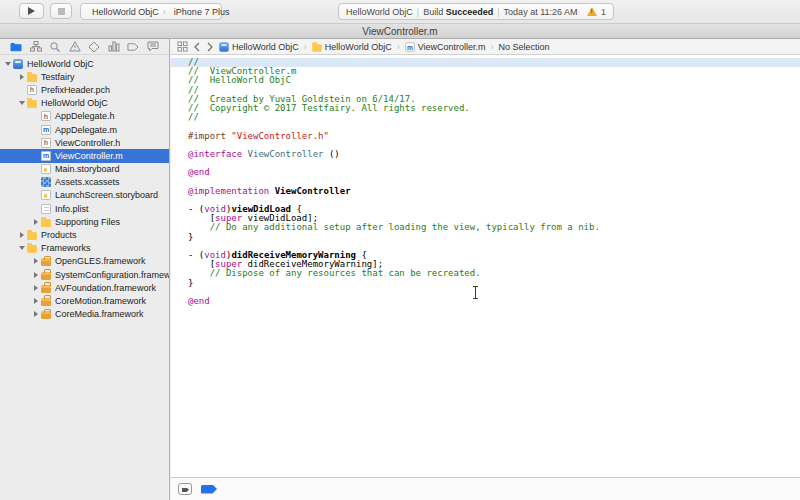  Describe the element at coordinates (524, 47) in the screenshot. I see `jump-bar-crumb: No Selection` at that location.